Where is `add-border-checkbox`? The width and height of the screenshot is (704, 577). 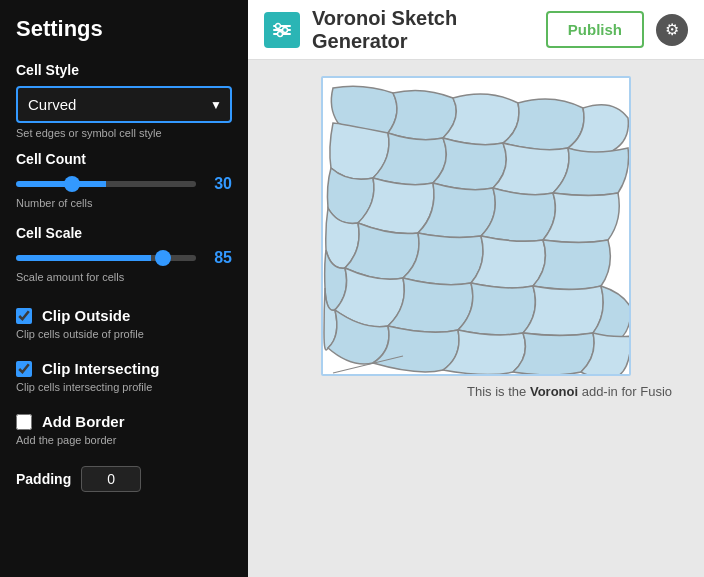 add-border-checkbox is located at coordinates (24, 422).